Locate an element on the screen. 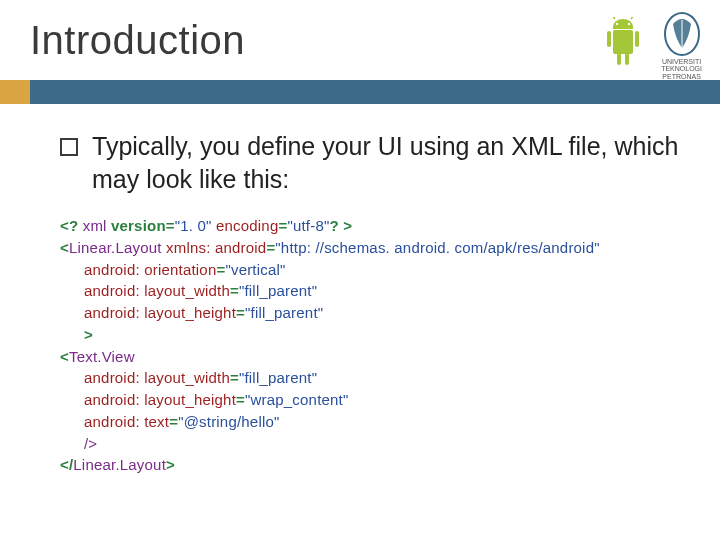 The height and width of the screenshot is (540, 720). code-line: <? xml version="1. 0" encoding="utf-8"? … is located at coordinates (372, 226).